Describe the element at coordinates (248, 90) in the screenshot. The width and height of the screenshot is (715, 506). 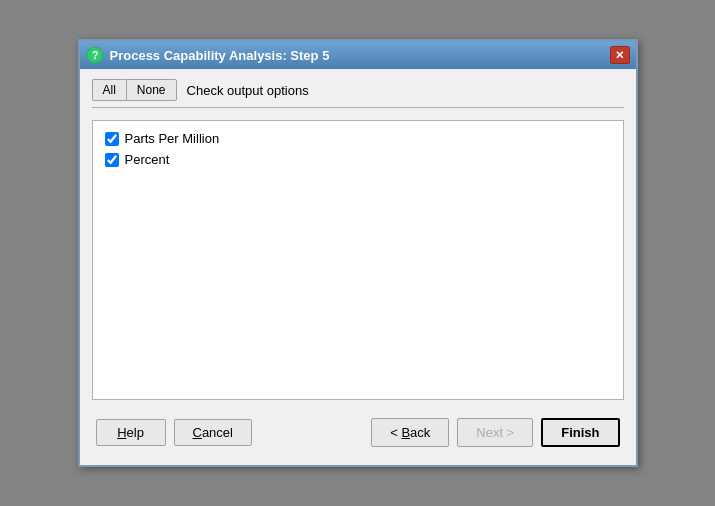
I see `section-label: Check output options` at that location.